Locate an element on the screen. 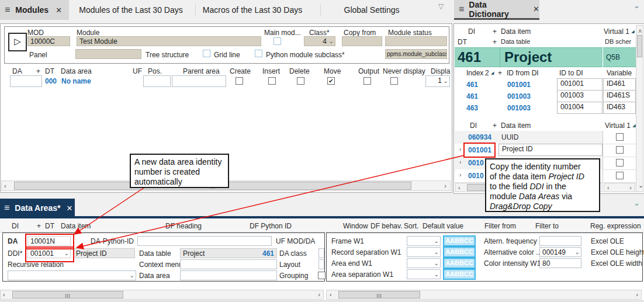  da-id-field is located at coordinates (26, 81).